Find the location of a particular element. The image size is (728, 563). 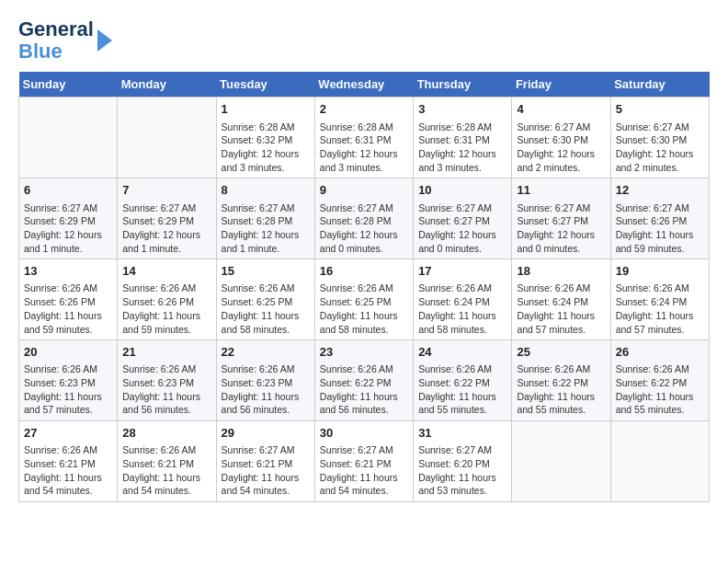

logo: General Blue is located at coordinates (65, 40).